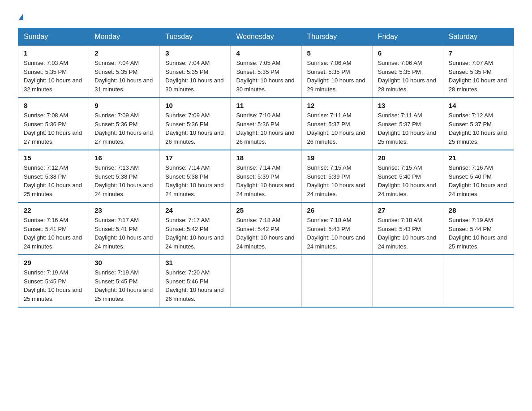  What do you see at coordinates (266, 106) in the screenshot?
I see `day-number: 11` at bounding box center [266, 106].